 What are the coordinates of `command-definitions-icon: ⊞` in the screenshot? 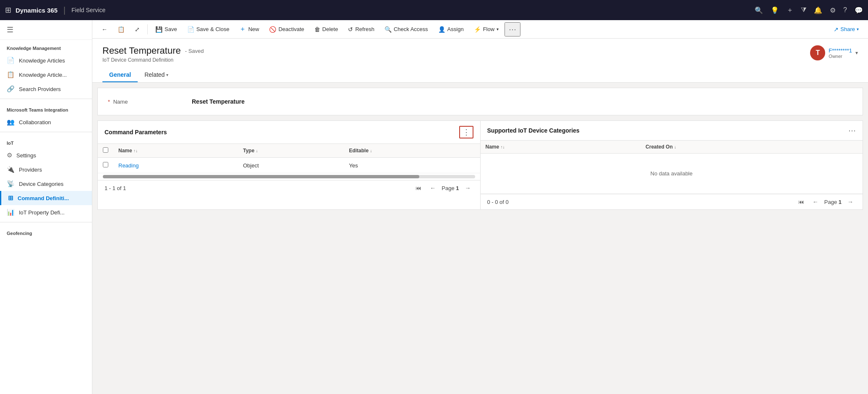 It's located at (11, 198).